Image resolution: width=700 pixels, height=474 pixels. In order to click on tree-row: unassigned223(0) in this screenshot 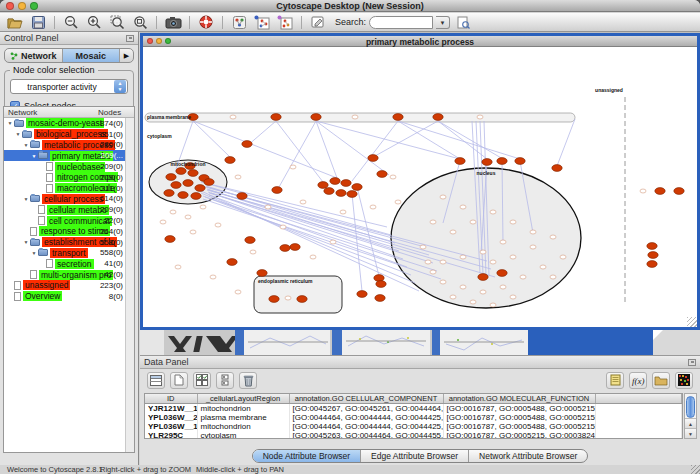, I will do `click(64, 286)`.